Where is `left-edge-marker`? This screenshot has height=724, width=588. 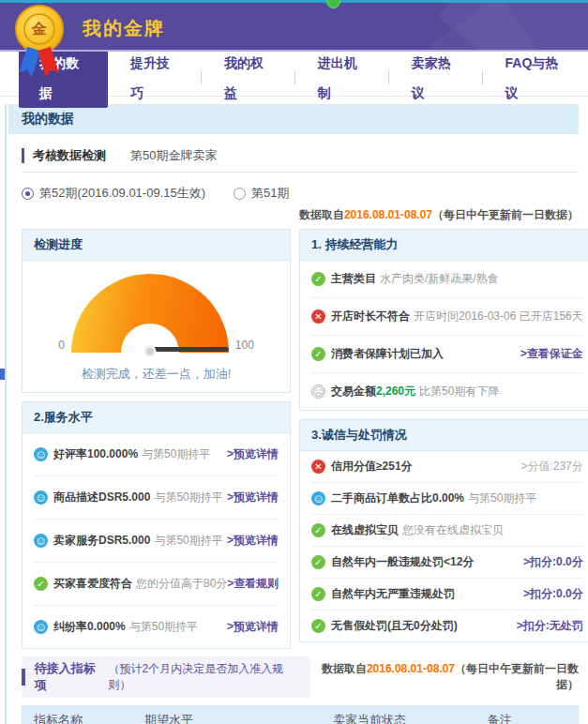
left-edge-marker is located at coordinates (2, 374).